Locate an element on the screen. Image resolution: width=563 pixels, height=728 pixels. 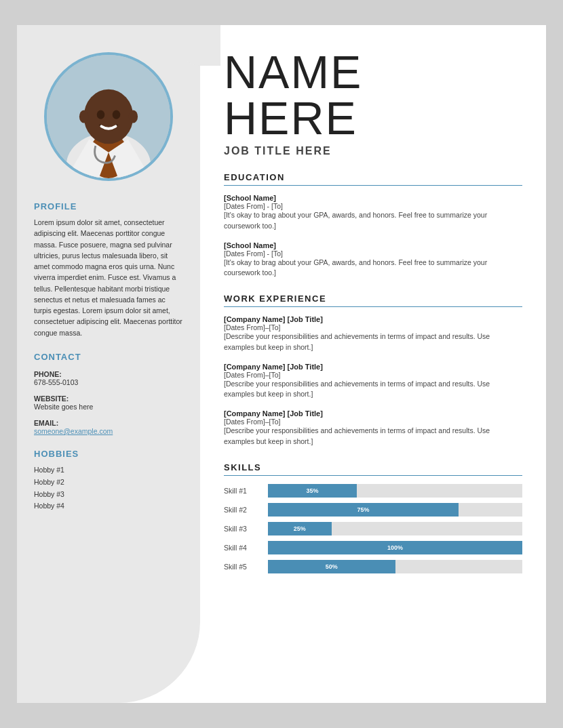
phone-label: PHONE: is located at coordinates (109, 374).